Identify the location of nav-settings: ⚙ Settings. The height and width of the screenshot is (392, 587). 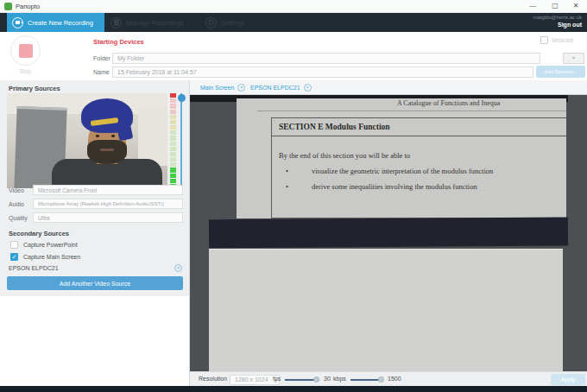
(224, 22).